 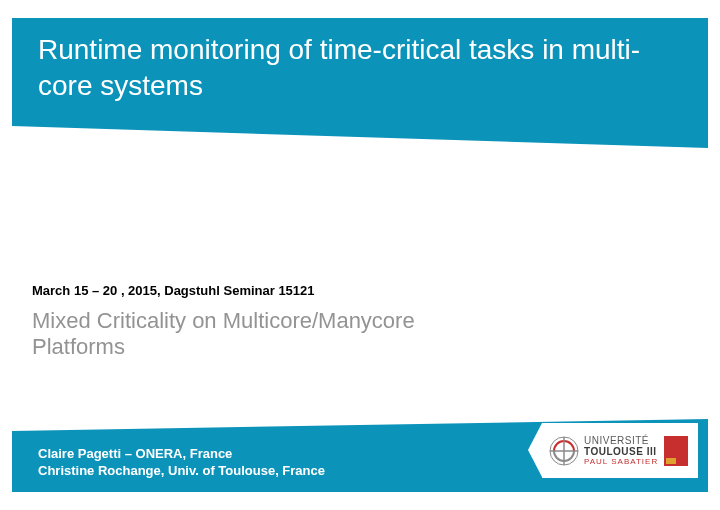 I want to click on university-logo: UNIVERSITÉ TOULOUSE III PAUL SABATIER, so click(x=620, y=450).